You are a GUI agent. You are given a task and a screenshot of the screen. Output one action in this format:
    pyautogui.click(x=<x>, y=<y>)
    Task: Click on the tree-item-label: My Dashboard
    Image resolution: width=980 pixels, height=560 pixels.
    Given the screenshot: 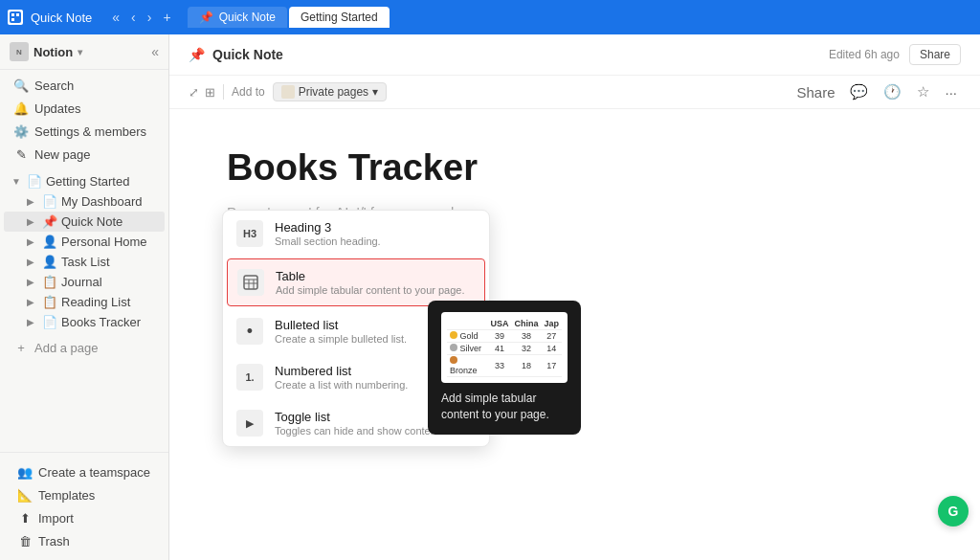 What is the action you would take?
    pyautogui.click(x=101, y=201)
    